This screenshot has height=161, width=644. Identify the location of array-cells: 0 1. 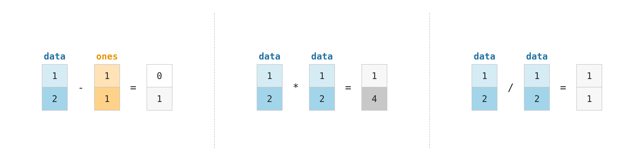
(160, 88).